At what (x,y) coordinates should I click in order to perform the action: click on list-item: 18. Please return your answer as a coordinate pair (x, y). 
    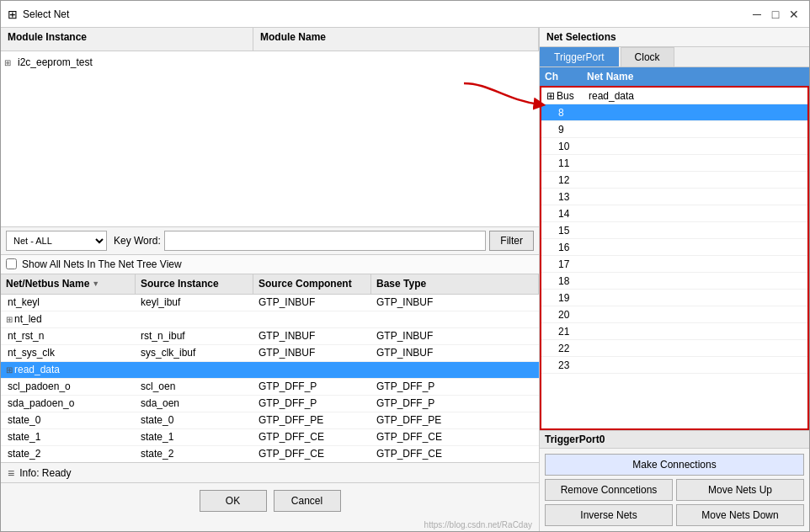
    Looking at the image, I should click on (674, 281).